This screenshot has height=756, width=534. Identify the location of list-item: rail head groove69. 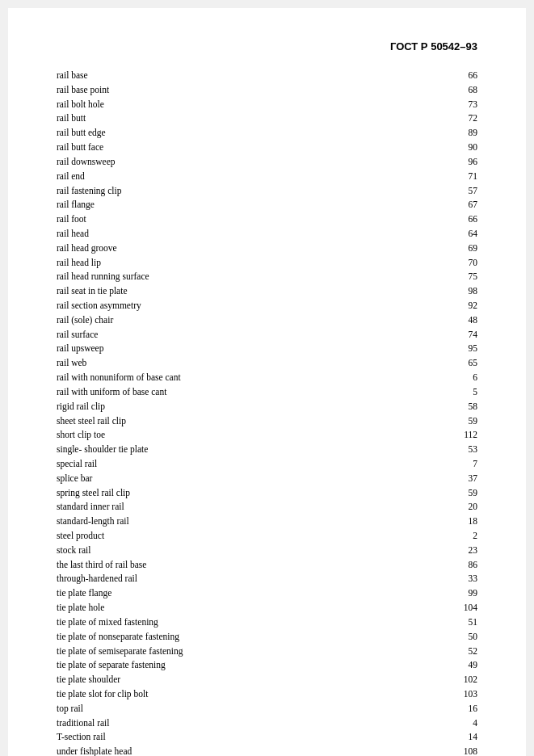
(267, 249).